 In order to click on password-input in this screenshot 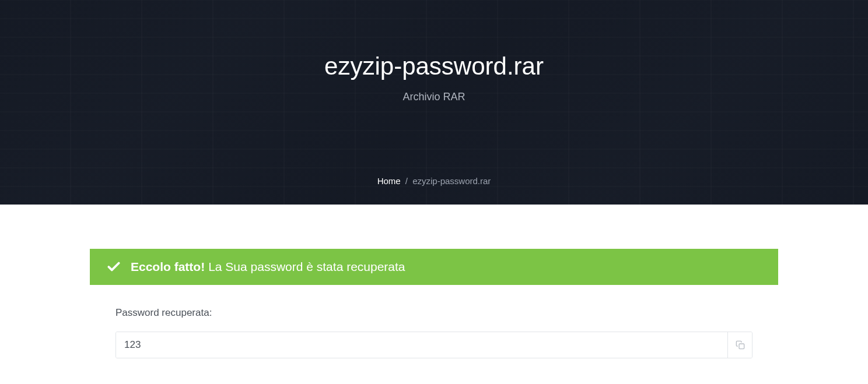, I will do `click(422, 345)`.